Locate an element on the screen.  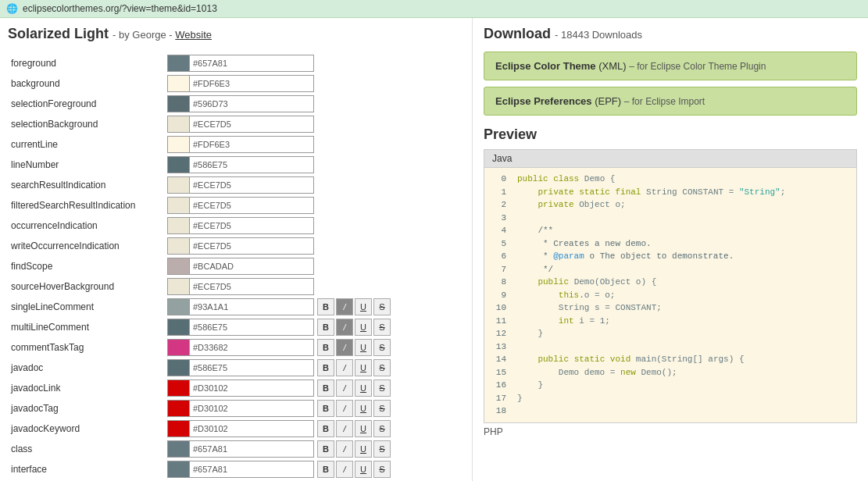
italic-btn-javadocTag: / is located at coordinates (345, 408).